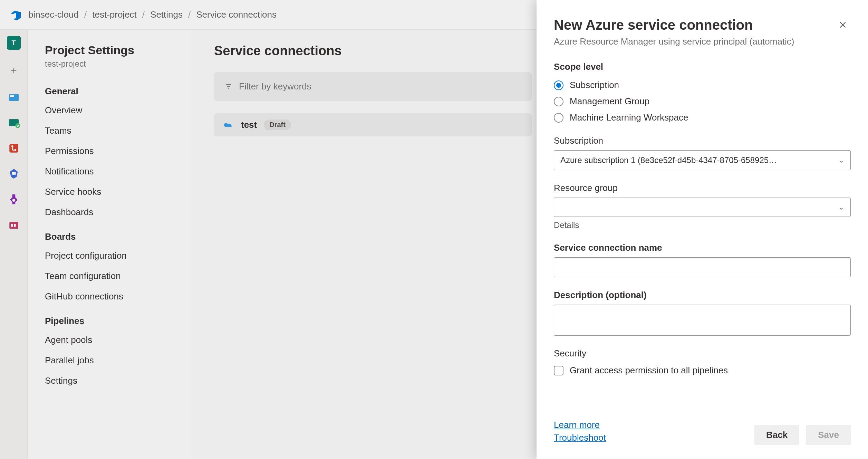 The width and height of the screenshot is (868, 459). I want to click on filter-icon, so click(229, 87).